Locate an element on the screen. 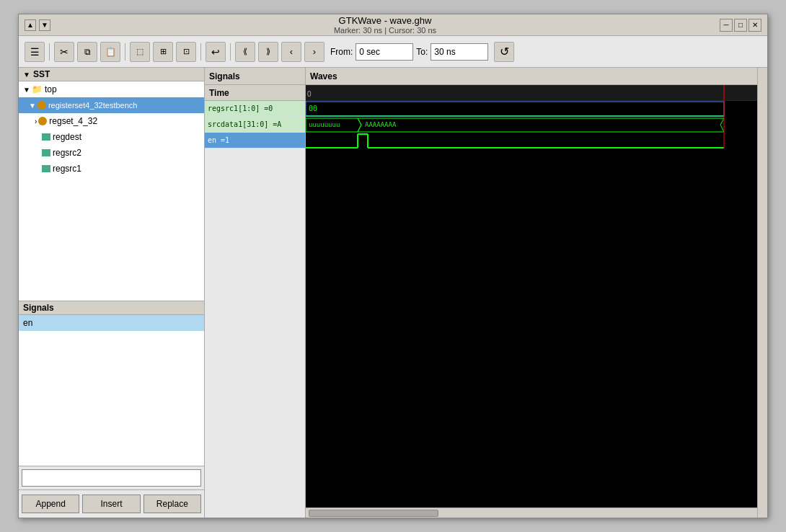 This screenshot has height=532, width=786. forward-icon: › is located at coordinates (314, 52).